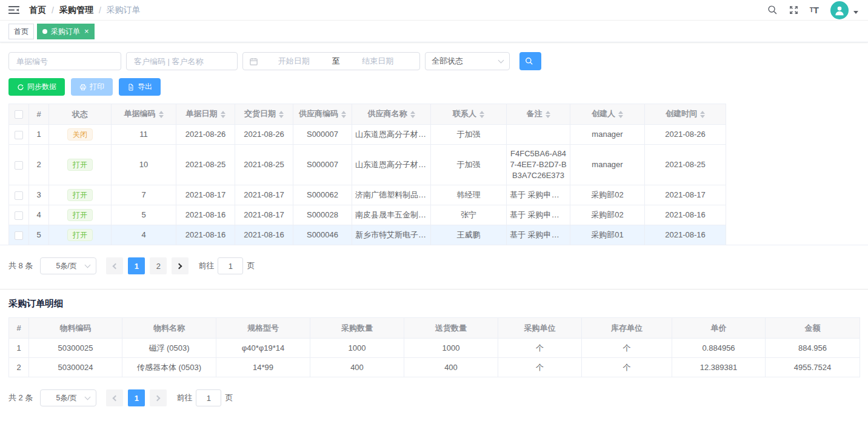 This screenshot has width=868, height=427. Describe the element at coordinates (80, 165) in the screenshot. I see `status-badge: 打开` at that location.